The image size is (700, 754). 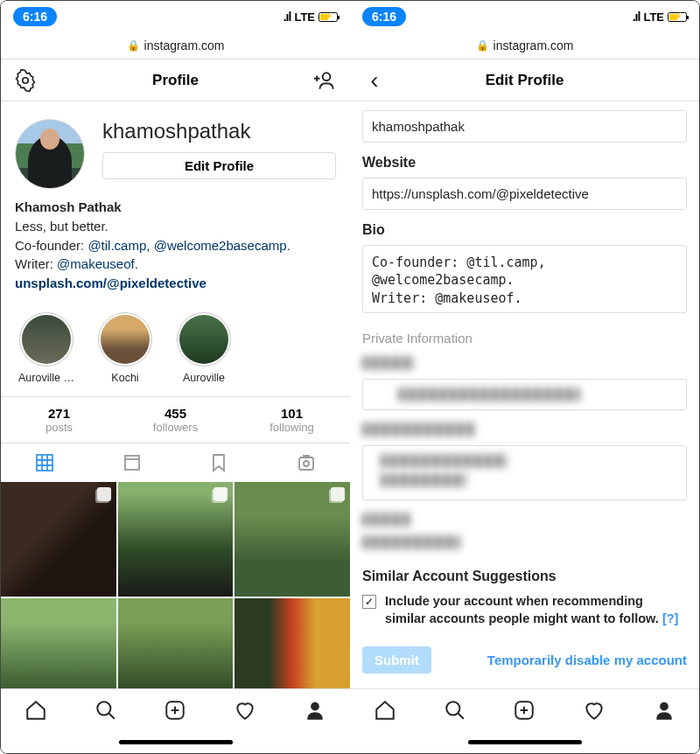 I want to click on edit-profile-button: Edit Profile, so click(x=219, y=166).